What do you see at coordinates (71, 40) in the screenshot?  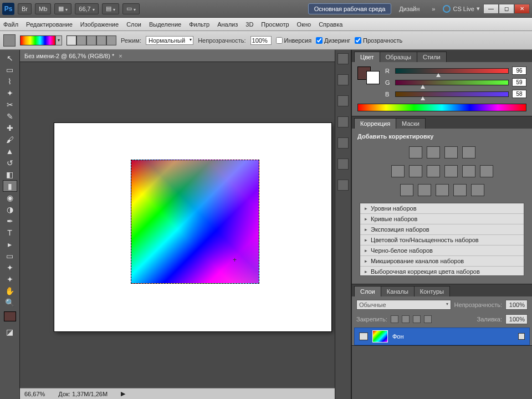 I see `gradient-linear` at bounding box center [71, 40].